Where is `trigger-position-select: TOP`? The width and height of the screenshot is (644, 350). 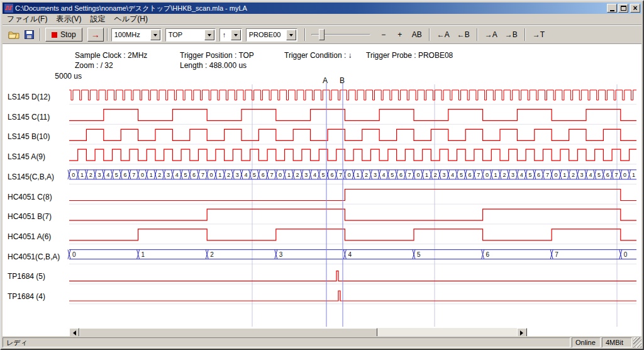 trigger-position-select: TOP is located at coordinates (191, 35).